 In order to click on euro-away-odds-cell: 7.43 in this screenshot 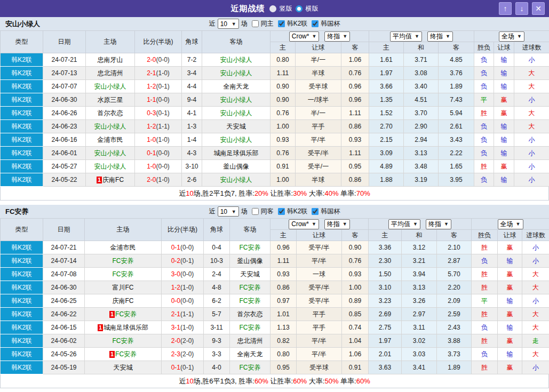, I will do `click(457, 100)`.